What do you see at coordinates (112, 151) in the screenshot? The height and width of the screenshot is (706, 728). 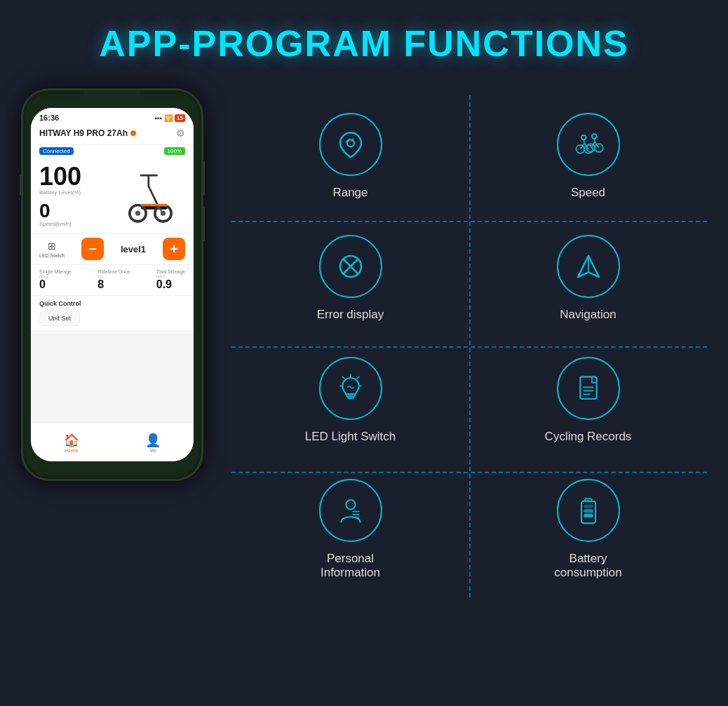 I see `connected-bar: Connected 100%` at bounding box center [112, 151].